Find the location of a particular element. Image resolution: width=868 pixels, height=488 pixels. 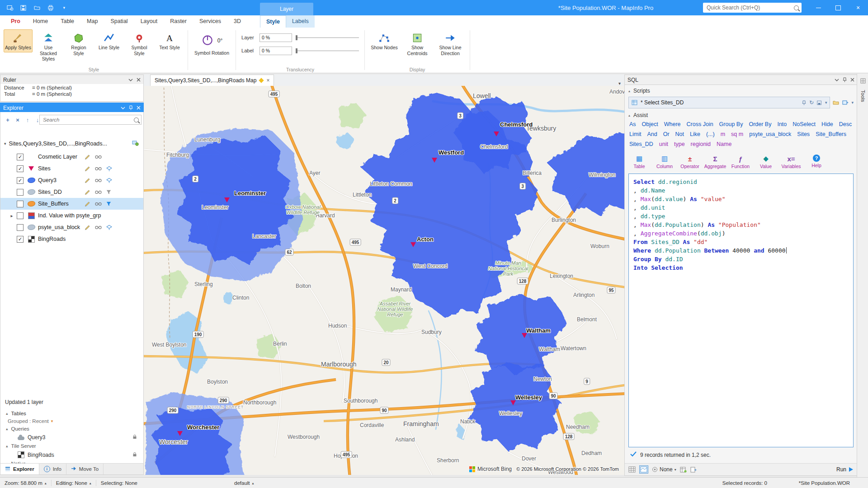

filter-active-icon is located at coordinates (108, 204).